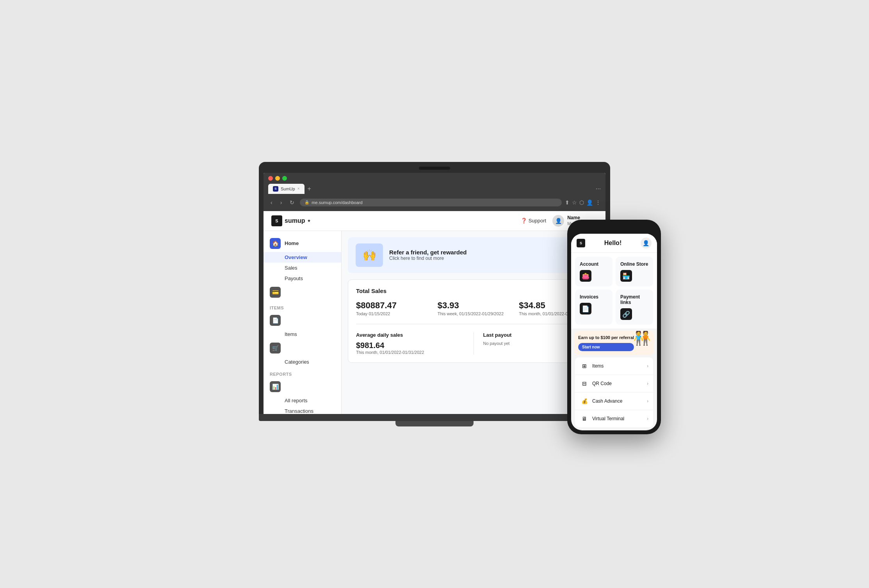 Image resolution: width=869 pixels, height=588 pixels. Describe the element at coordinates (296, 258) in the screenshot. I see `overview-label: Overview` at that location.